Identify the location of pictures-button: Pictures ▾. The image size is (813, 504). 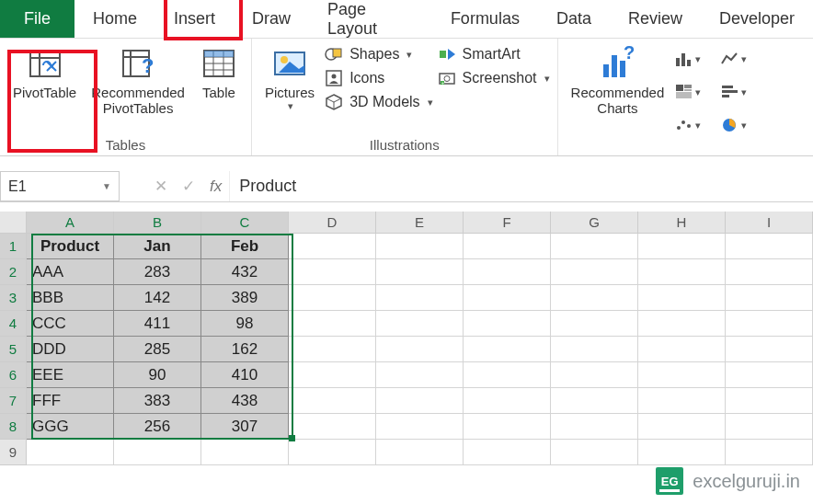
(290, 78).